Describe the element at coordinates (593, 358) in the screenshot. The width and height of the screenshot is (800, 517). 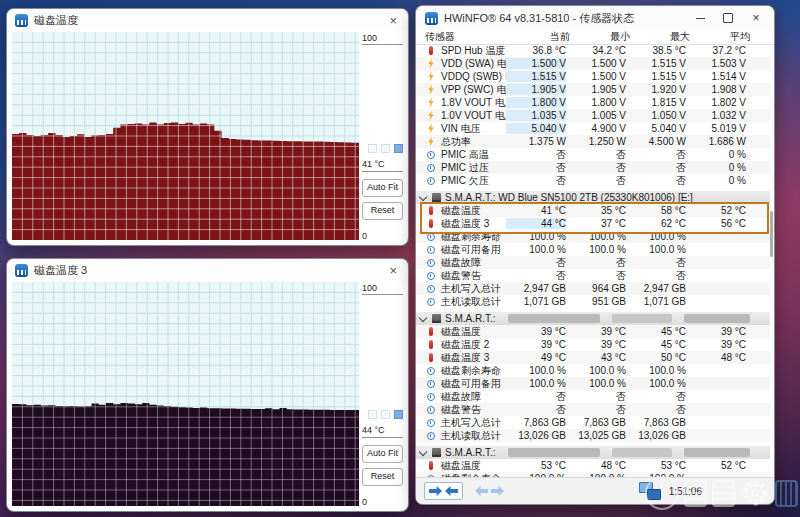
I see `sensor-row: 磁盘温度 349 °C43 °C50 °C48 °C` at that location.